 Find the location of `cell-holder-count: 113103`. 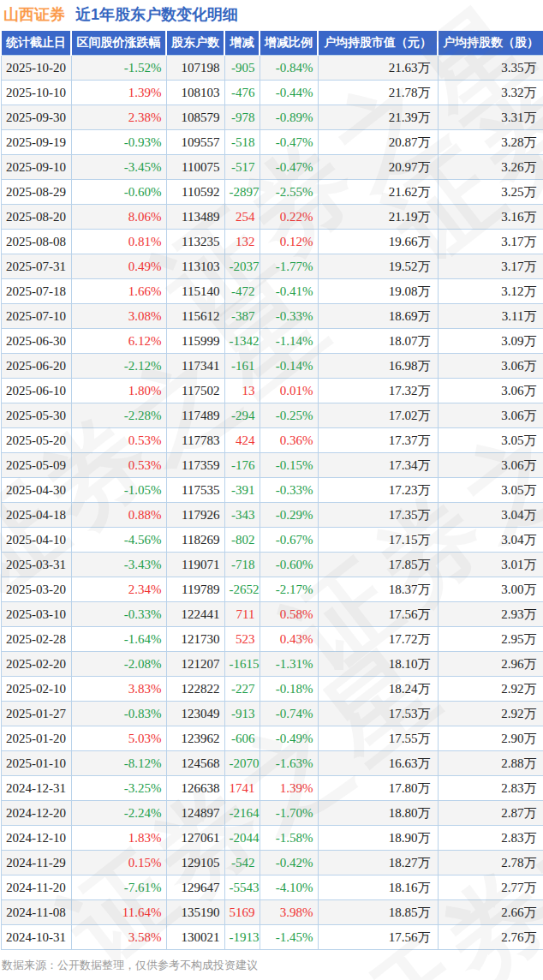

cell-holder-count: 113103 is located at coordinates (195, 267).